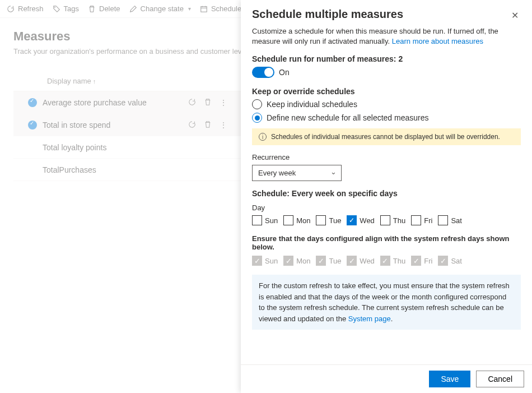 The width and height of the screenshot is (532, 393). Describe the element at coordinates (328, 15) in the screenshot. I see `panel-title: Schedule multiple measures` at that location.